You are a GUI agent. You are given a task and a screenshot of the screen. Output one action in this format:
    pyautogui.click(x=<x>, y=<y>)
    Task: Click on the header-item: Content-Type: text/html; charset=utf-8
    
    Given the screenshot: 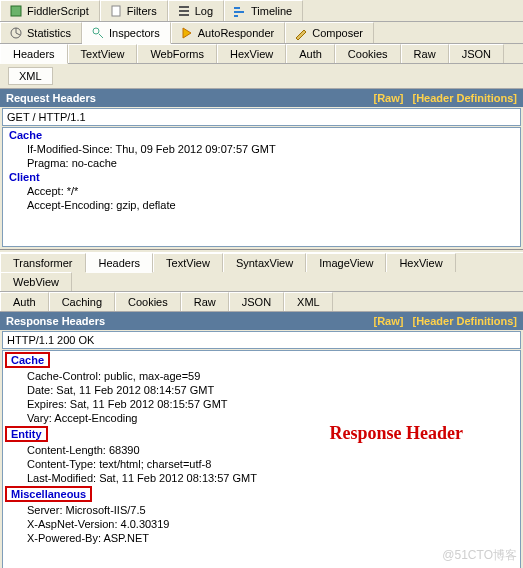 What is the action you would take?
    pyautogui.click(x=262, y=464)
    